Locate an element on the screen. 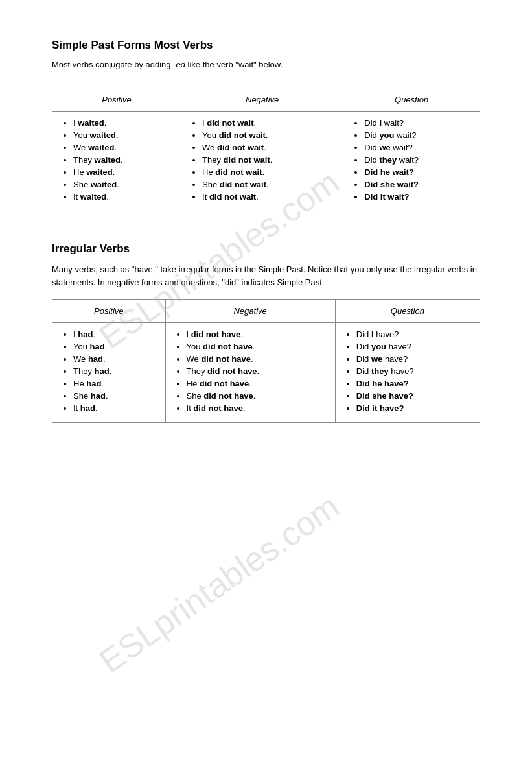 The width and height of the screenshot is (532, 758). table2-header-negative: Negative is located at coordinates (250, 311).